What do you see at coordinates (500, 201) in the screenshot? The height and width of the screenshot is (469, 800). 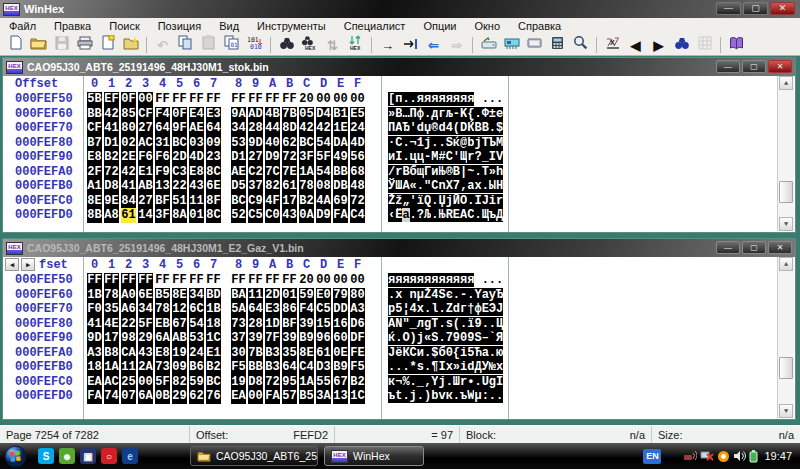 I see `text-char: r` at bounding box center [500, 201].